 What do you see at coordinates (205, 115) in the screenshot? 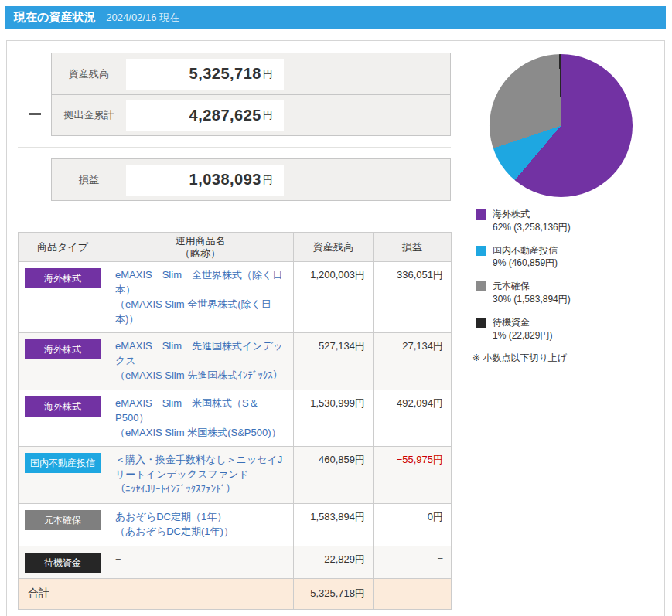
I see `contribution-total-field: 4,287,625 円` at bounding box center [205, 115].